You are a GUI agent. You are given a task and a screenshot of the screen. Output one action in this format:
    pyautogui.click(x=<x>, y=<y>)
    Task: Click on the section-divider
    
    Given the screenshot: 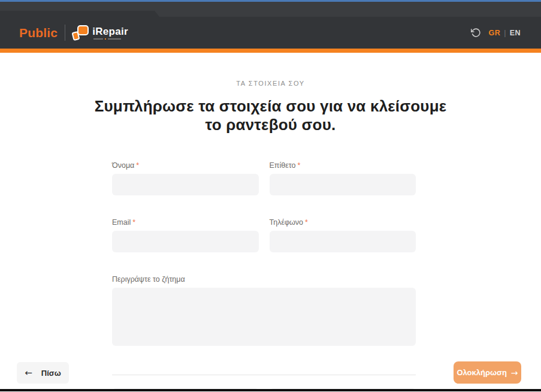 What is the action you would take?
    pyautogui.click(x=264, y=375)
    